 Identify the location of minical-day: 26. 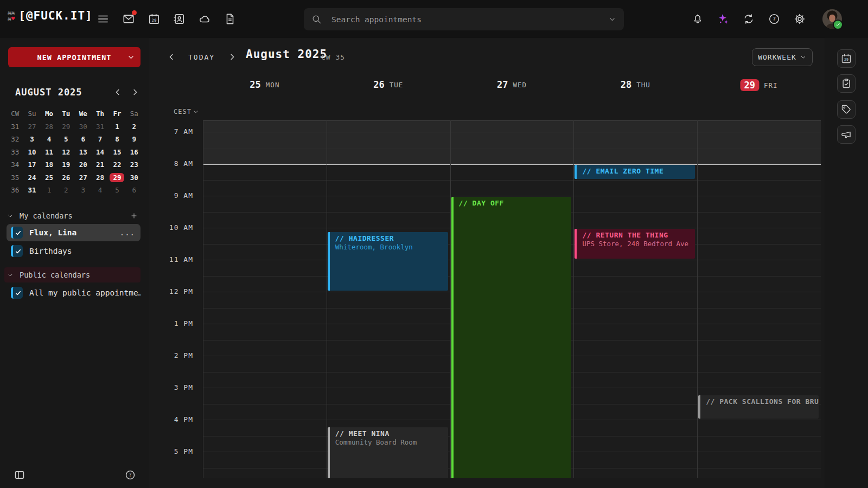
(66, 178).